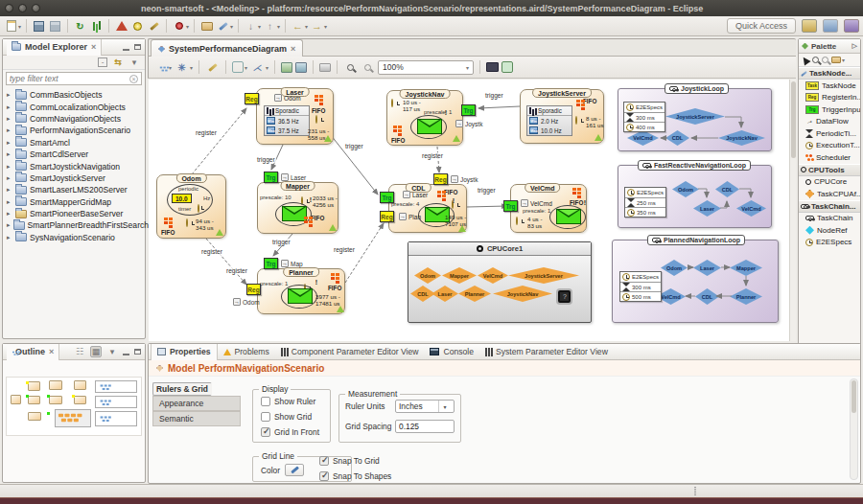  What do you see at coordinates (188, 27) in the screenshot?
I see `marker-dropdown-icon: ▾` at bounding box center [188, 27].